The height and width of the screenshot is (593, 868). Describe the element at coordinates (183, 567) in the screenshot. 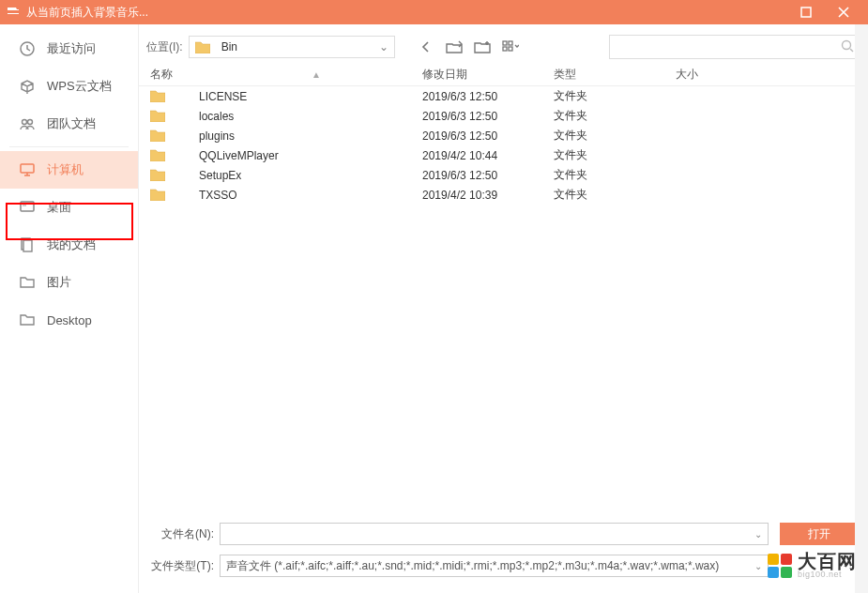

I see `filetype-label: 文件类型(T):` at that location.